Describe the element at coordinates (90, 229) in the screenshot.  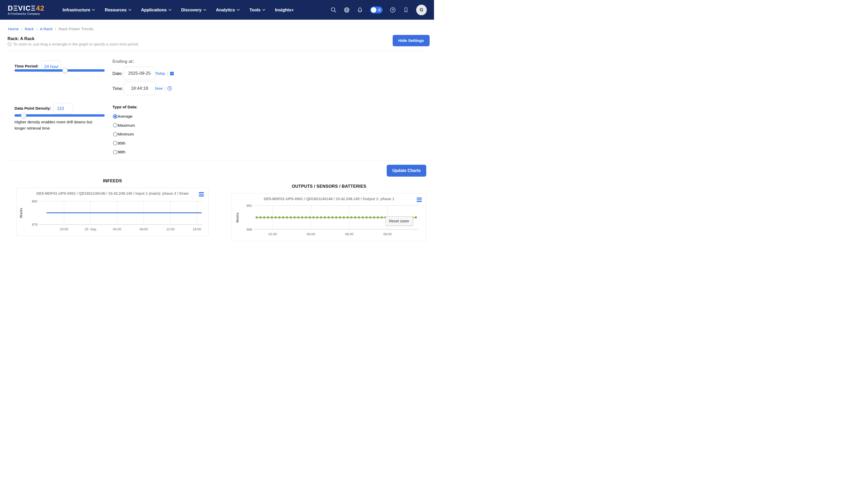
I see `svg-text: 25. Sep` at that location.